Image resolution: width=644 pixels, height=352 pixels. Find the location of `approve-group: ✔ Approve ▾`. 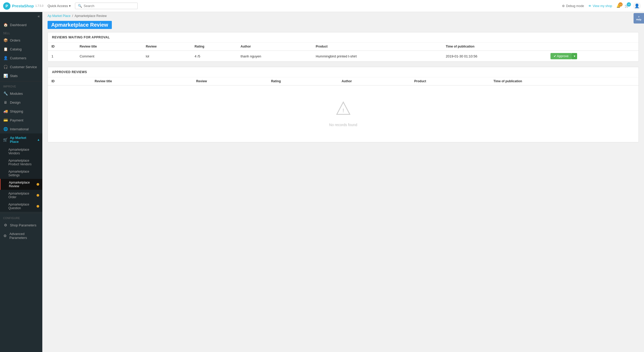

approve-group: ✔ Approve ▾ is located at coordinates (593, 56).